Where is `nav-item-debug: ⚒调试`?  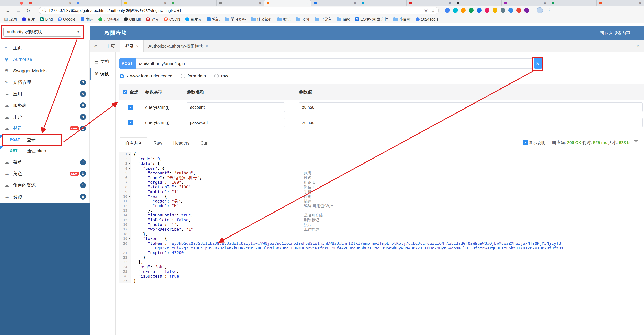 nav-item-debug: ⚒调试 is located at coordinates (102, 74).